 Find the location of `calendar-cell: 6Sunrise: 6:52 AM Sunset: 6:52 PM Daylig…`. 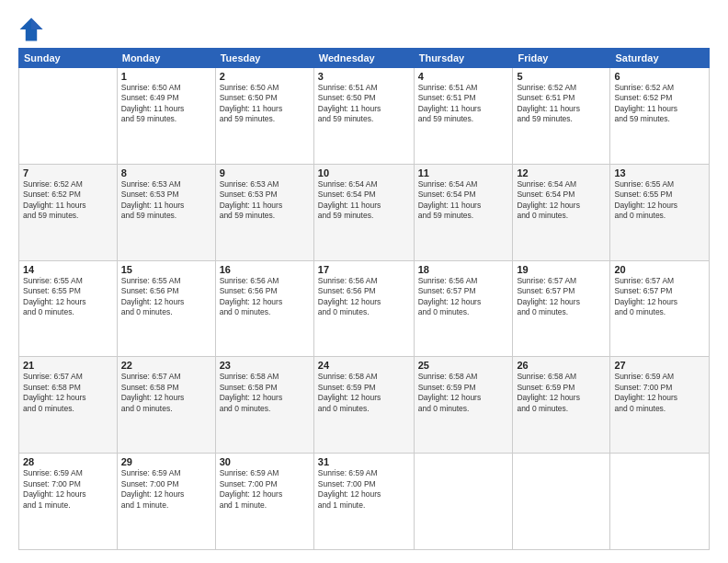

calendar-cell: 6Sunrise: 6:52 AM Sunset: 6:52 PM Daylig… is located at coordinates (660, 116).